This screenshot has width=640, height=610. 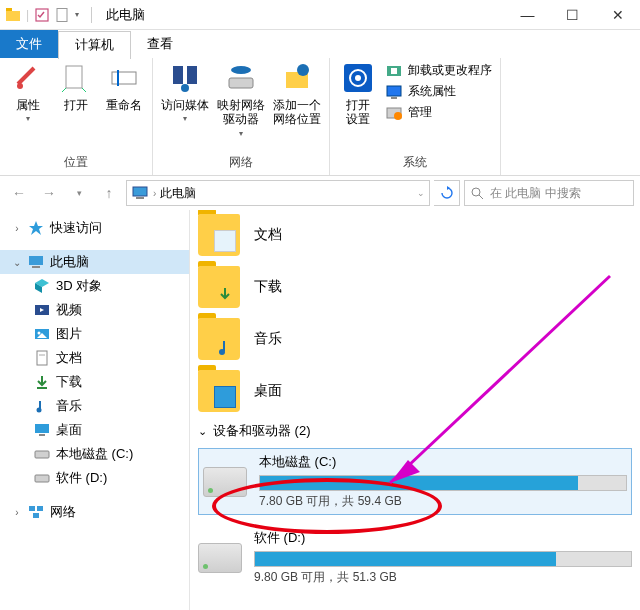 What do you see at coordinates (28, 78) in the screenshot?
I see `properties-icon` at bounding box center [28, 78].